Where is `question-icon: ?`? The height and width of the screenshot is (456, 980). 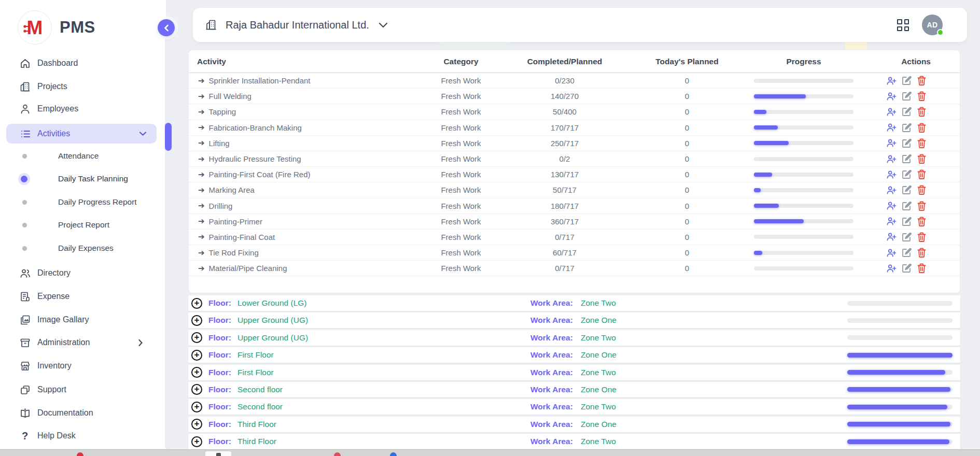
question-icon: ? is located at coordinates (25, 436).